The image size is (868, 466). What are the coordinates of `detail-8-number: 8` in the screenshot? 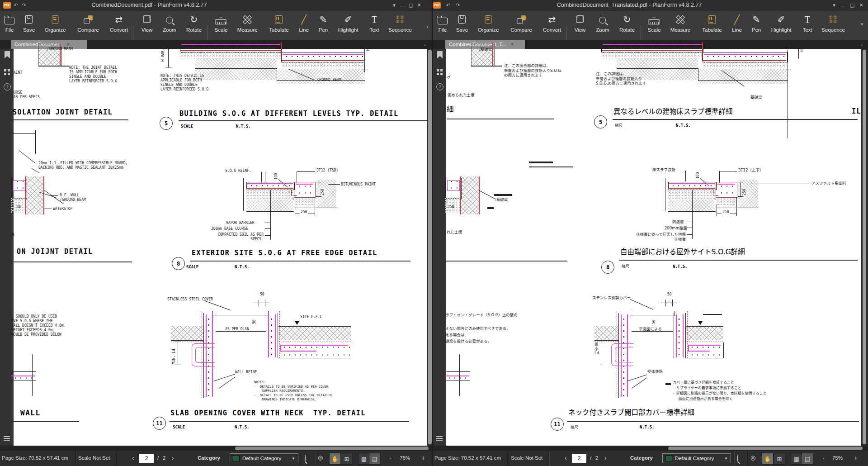 It's located at (178, 263).